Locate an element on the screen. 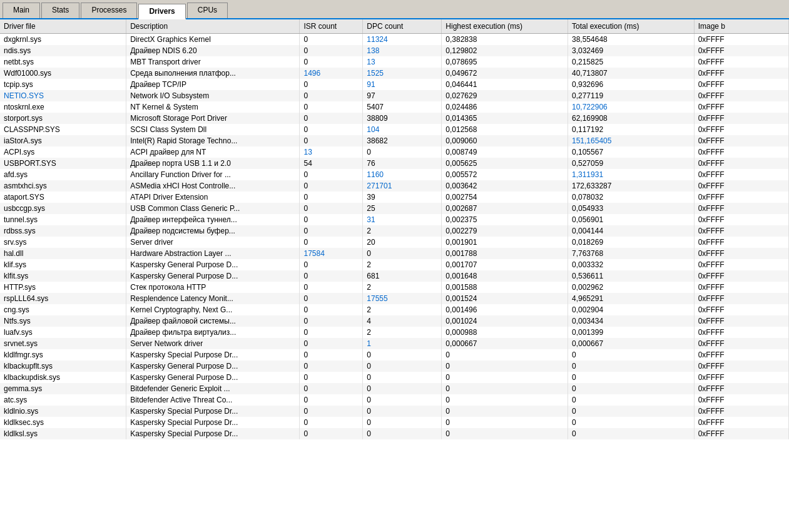  cell-driver: hal.dll is located at coordinates (63, 253).